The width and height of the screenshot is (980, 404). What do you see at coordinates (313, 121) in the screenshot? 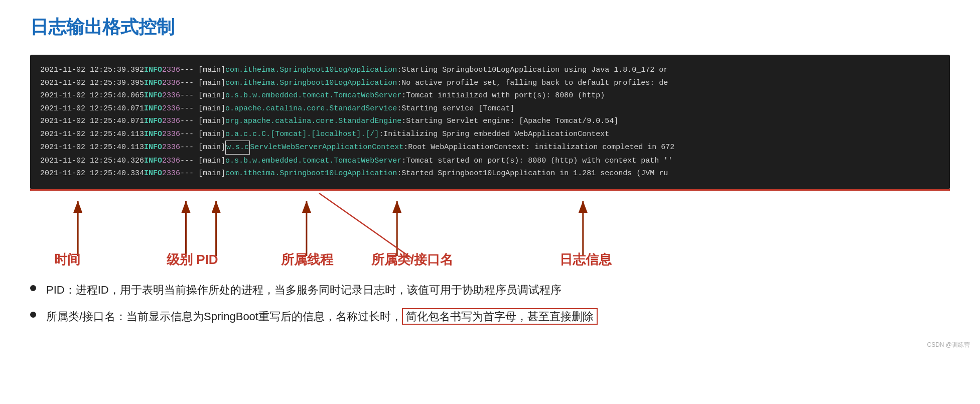
I see `log-class: org.apache.catalina.core.StandardEngine` at bounding box center [313, 121].